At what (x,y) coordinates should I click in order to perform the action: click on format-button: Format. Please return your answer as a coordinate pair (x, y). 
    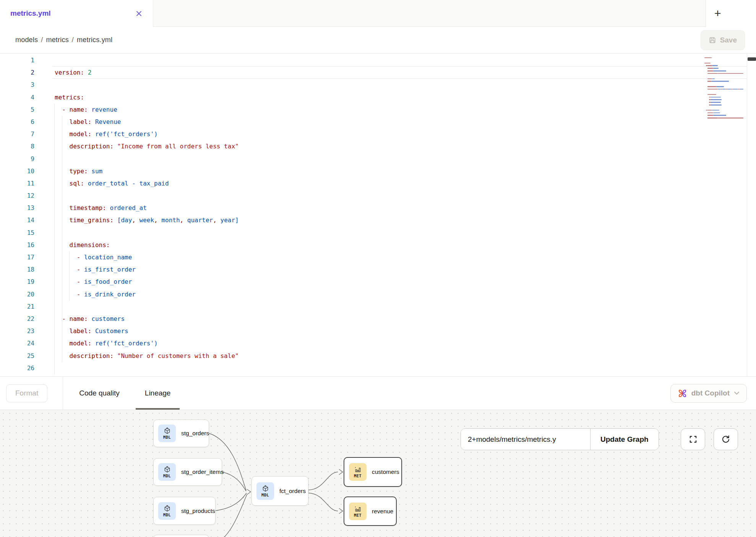
    Looking at the image, I should click on (27, 393).